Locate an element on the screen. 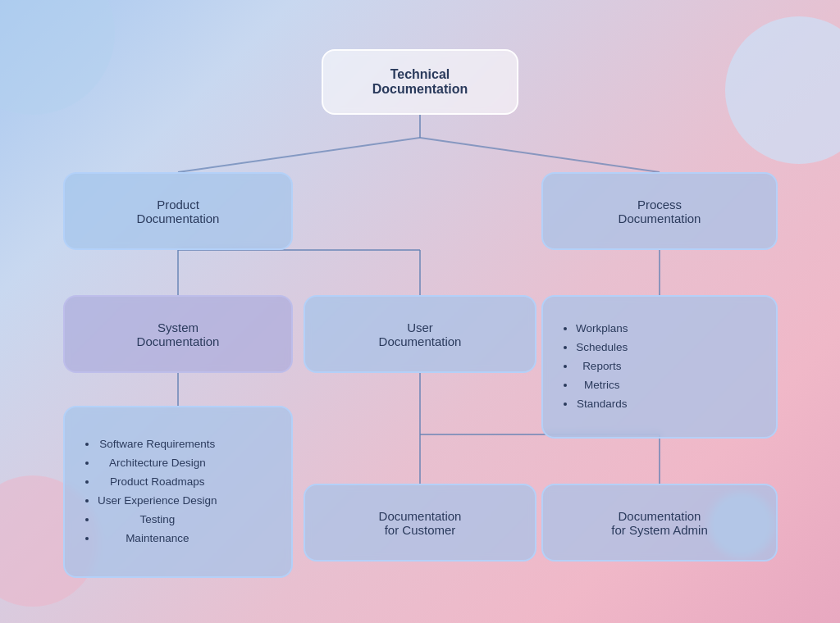 The height and width of the screenshot is (623, 840). node-doc-customer: Documentation for Customer is located at coordinates (420, 523).